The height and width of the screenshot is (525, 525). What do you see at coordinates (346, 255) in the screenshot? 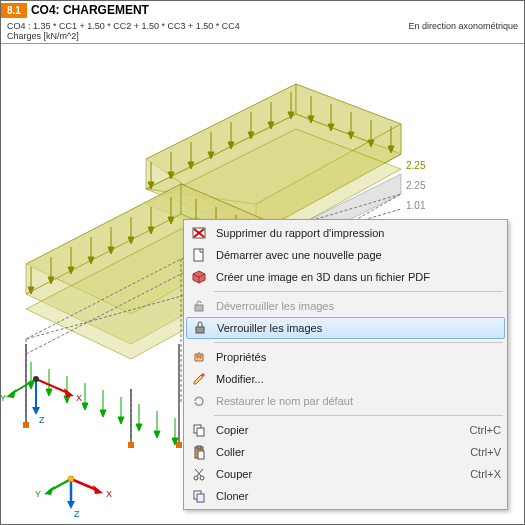
I see `menu-new-page: Démarrer avec une nouvelle page` at bounding box center [346, 255].